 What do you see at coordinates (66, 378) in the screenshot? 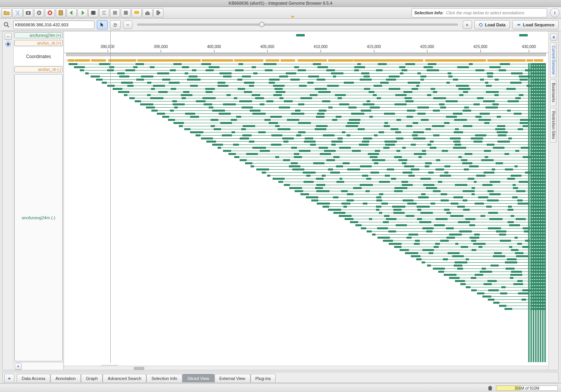
I see `tab-annotation: Annotation` at bounding box center [66, 378].